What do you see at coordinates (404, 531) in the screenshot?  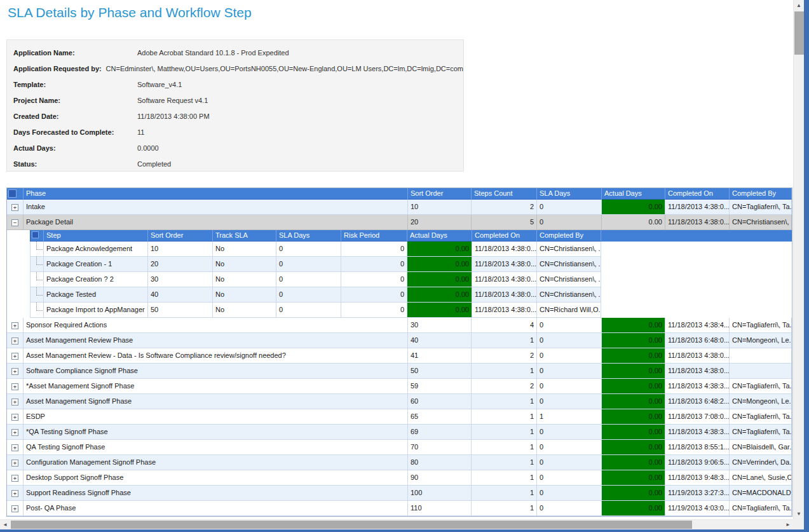 I see `window-frame-bottom` at bounding box center [404, 531].